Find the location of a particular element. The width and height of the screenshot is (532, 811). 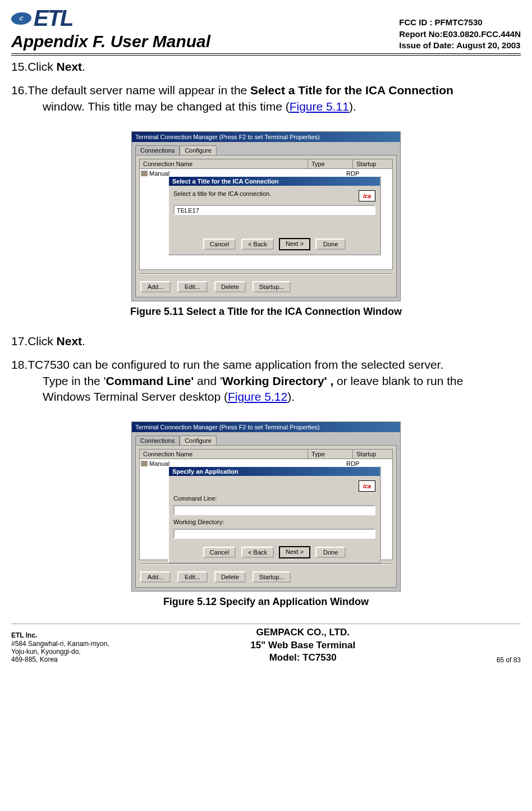

logo-block: C ETL Appendix F. User Manual is located at coordinates (111, 28).